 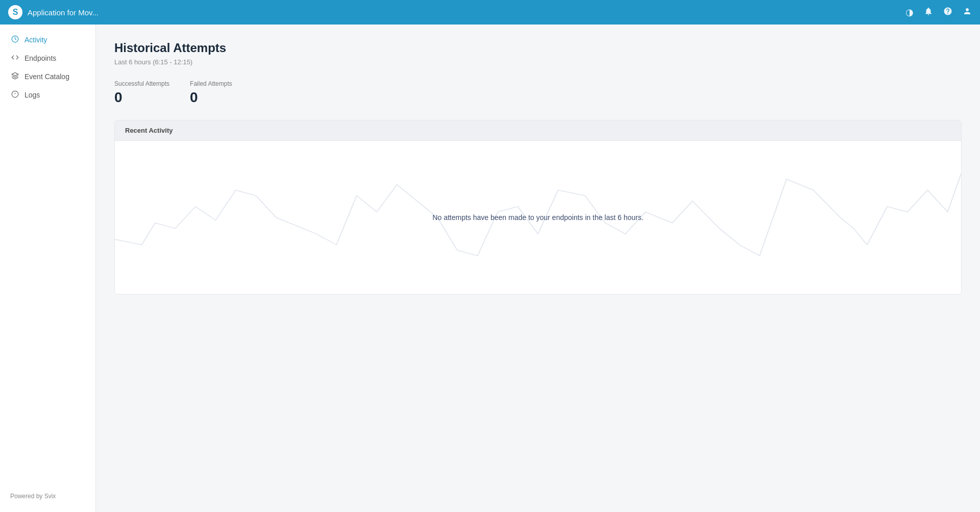 I want to click on page-subtitle: Last 6 hours (6:15 - 12:15), so click(x=538, y=62).